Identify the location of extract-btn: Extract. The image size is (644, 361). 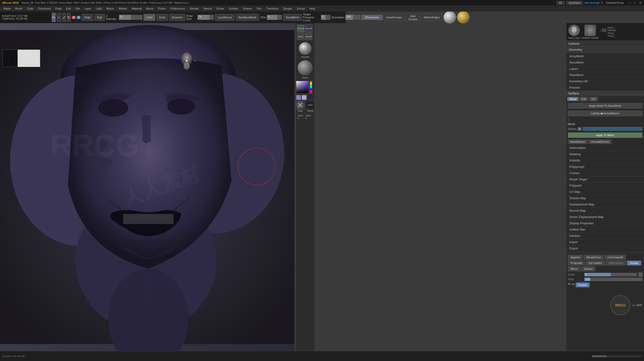
(588, 269).